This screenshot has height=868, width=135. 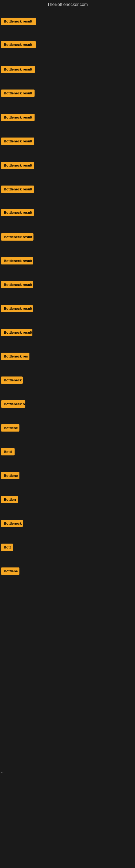 What do you see at coordinates (7, 547) in the screenshot?
I see `bottleneck-badge: Bott` at bounding box center [7, 547].